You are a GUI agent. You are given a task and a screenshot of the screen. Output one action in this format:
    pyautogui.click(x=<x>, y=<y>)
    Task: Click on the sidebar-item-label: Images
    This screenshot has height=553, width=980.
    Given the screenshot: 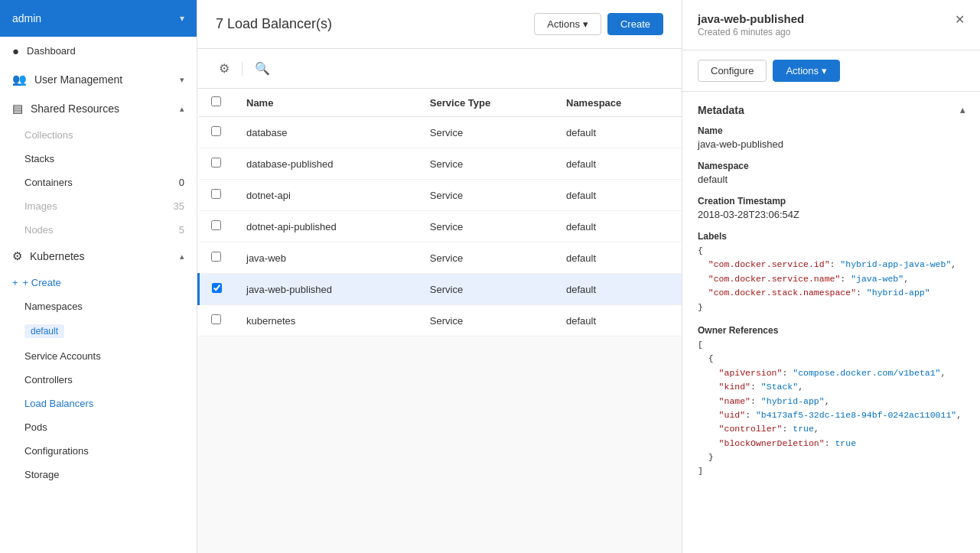 What is the action you would take?
    pyautogui.click(x=41, y=207)
    